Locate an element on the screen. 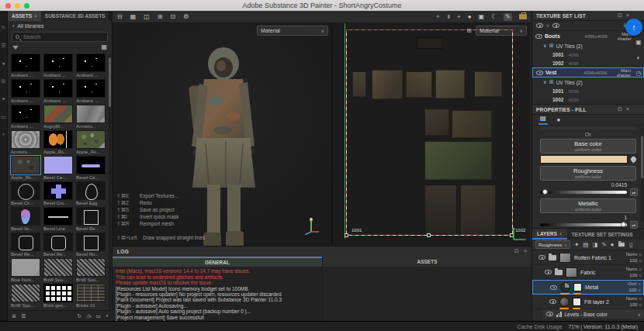  effect-name: Levels - Base color is located at coordinates (600, 315).